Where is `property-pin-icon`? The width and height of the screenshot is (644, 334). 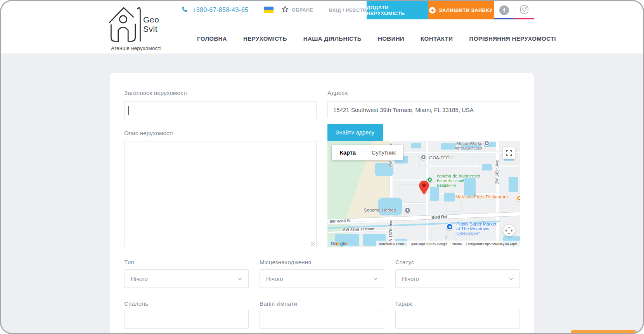
property-pin-icon is located at coordinates (424, 188).